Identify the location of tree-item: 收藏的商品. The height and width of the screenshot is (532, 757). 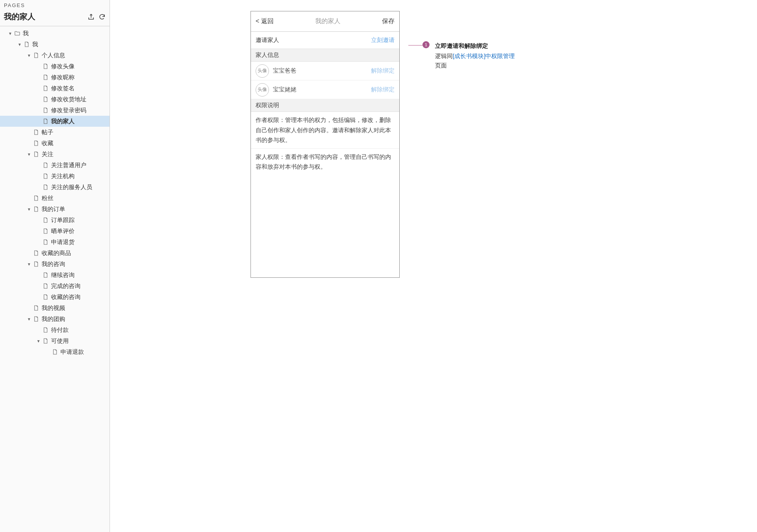
(55, 253).